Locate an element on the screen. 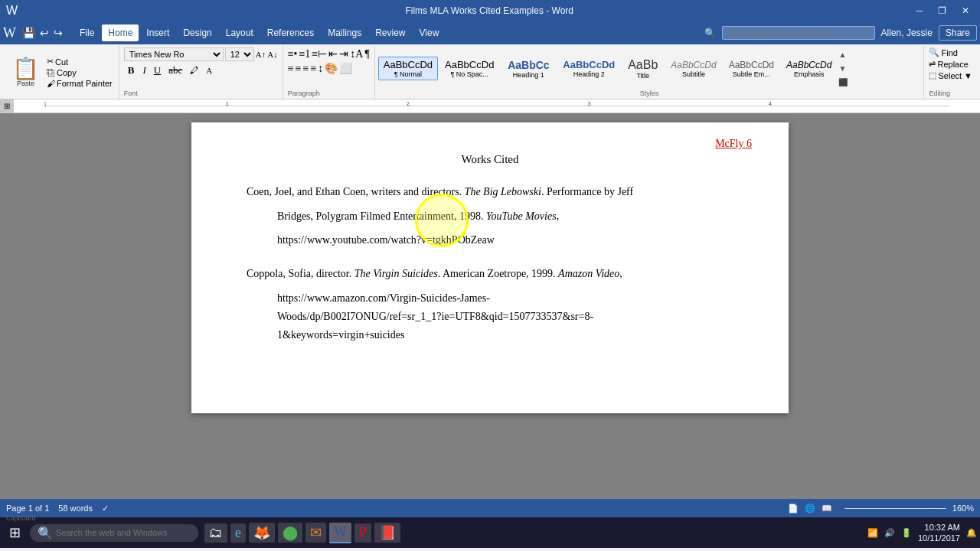 This screenshot has width=980, height=551. menu-design: Design is located at coordinates (198, 33).